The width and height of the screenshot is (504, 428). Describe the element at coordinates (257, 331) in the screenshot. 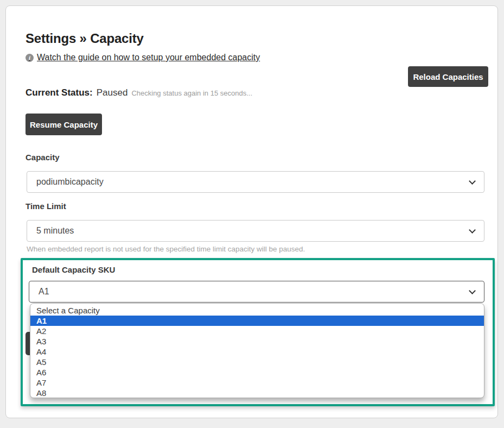

I see `dropdown-option: A2` at that location.